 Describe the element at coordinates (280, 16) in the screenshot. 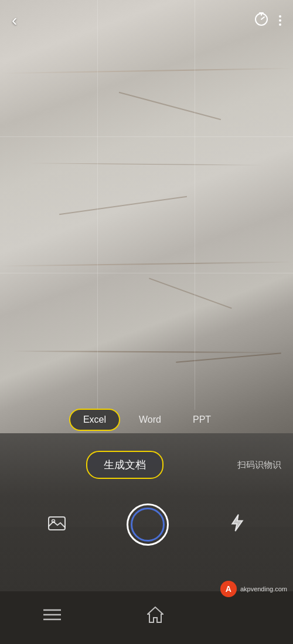

I see `dot1` at that location.